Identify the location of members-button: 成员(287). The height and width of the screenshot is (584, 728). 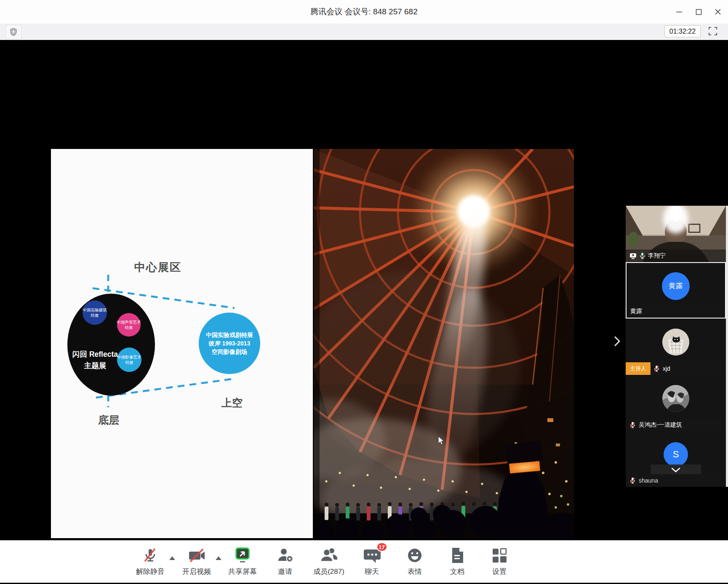
(329, 563).